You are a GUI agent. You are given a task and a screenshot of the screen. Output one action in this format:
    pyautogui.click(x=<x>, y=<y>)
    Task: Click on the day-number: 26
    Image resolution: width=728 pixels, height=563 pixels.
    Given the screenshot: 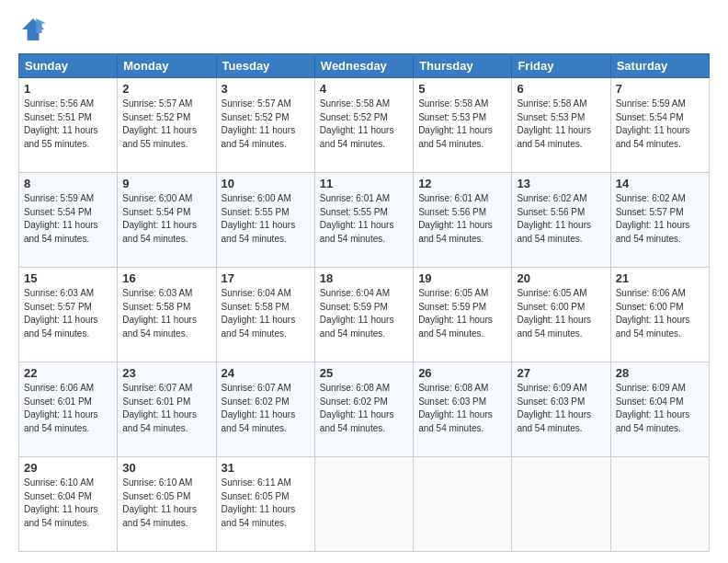 What is the action you would take?
    pyautogui.click(x=462, y=373)
    